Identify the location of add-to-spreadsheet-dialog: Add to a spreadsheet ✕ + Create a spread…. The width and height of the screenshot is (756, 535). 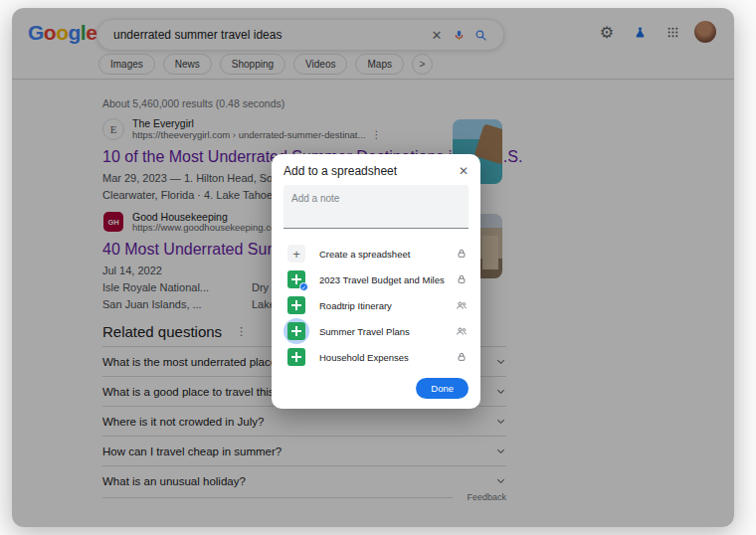
(376, 281).